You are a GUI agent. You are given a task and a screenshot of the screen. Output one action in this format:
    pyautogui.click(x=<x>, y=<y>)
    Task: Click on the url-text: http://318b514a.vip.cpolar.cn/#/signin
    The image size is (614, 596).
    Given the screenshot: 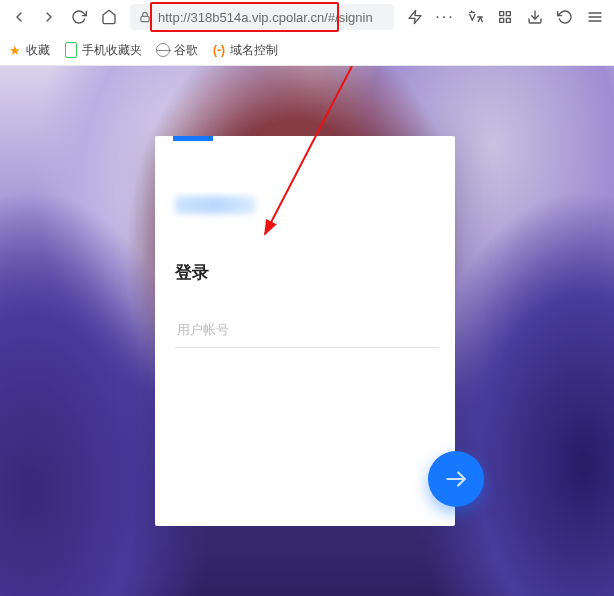 What is the action you would take?
    pyautogui.click(x=266, y=18)
    